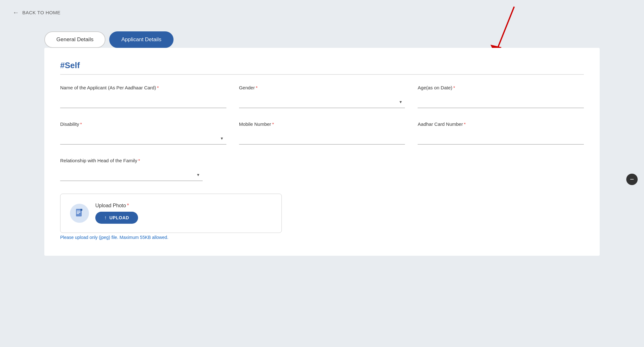  I want to click on mobile-input, so click(322, 139).